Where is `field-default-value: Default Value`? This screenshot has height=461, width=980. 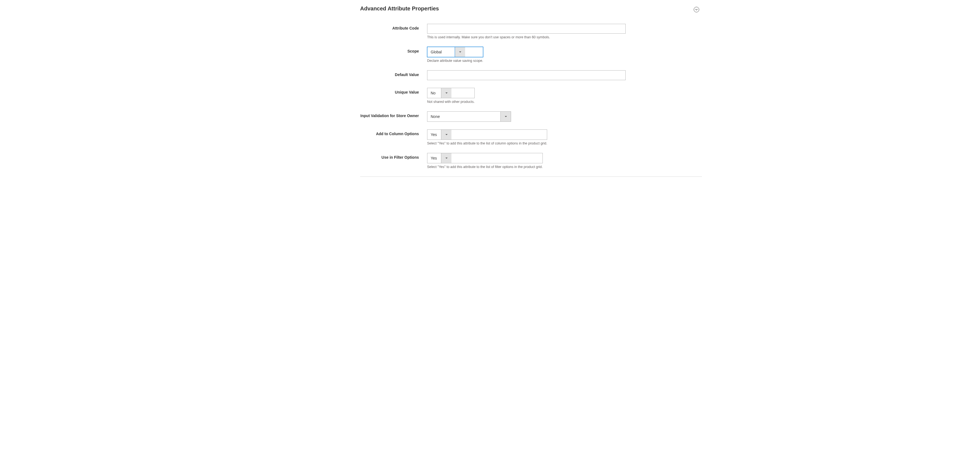 field-default-value: Default Value is located at coordinates (490, 75).